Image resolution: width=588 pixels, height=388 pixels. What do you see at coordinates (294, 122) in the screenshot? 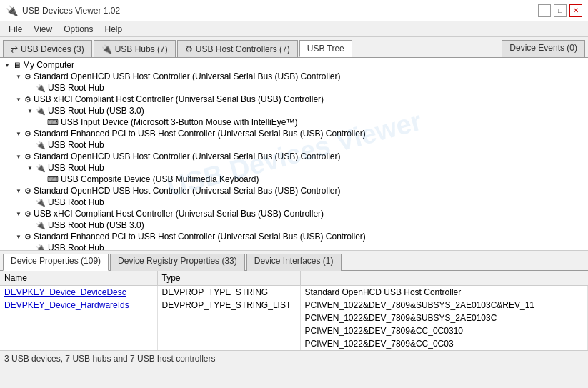
I see `tree-row: ⌨USB Input Device (Microsoft 3-Button Mo…` at bounding box center [294, 122].